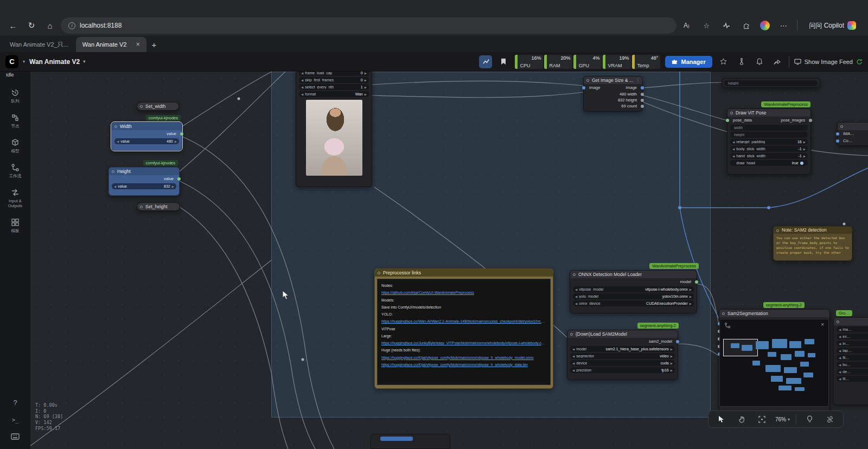 The height and width of the screenshot is (449, 868). I want to click on widget-row: ◀ bu…, so click(852, 364).